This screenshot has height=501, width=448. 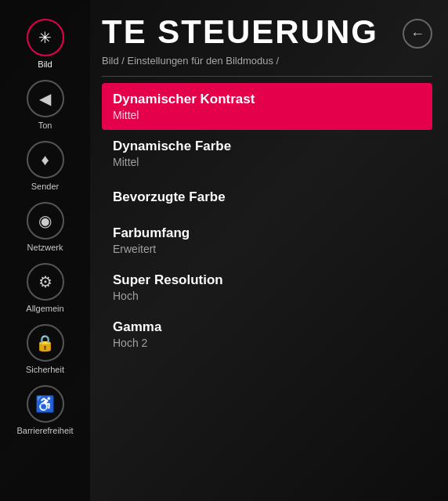 What do you see at coordinates (417, 34) in the screenshot?
I see `back-button: ←` at bounding box center [417, 34].